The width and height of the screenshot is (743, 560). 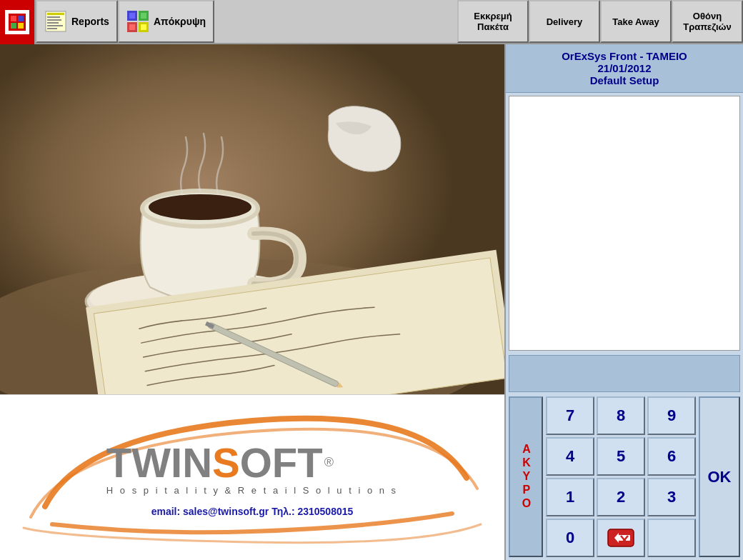 What do you see at coordinates (621, 538) in the screenshot?
I see `backspace-button` at bounding box center [621, 538].